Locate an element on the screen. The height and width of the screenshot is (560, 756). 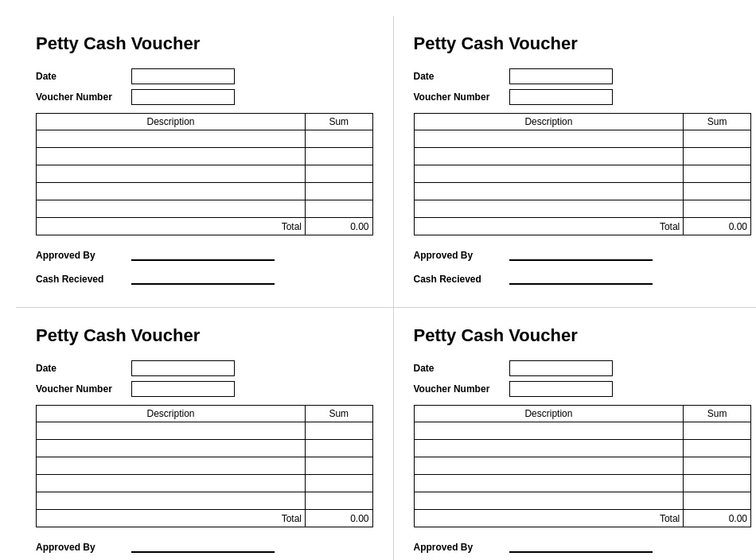
voucher-1-date-input is located at coordinates (183, 76).